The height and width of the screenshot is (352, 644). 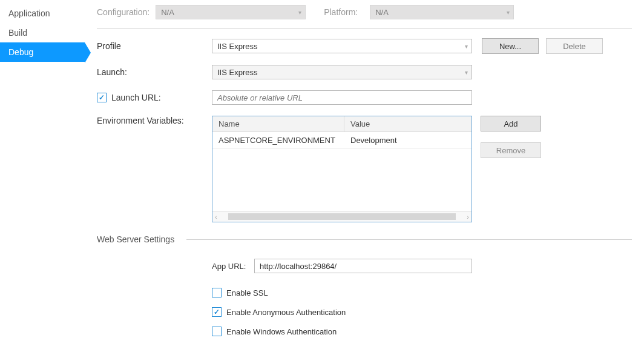 What do you see at coordinates (342, 98) in the screenshot?
I see `launch-url-input` at bounding box center [342, 98].